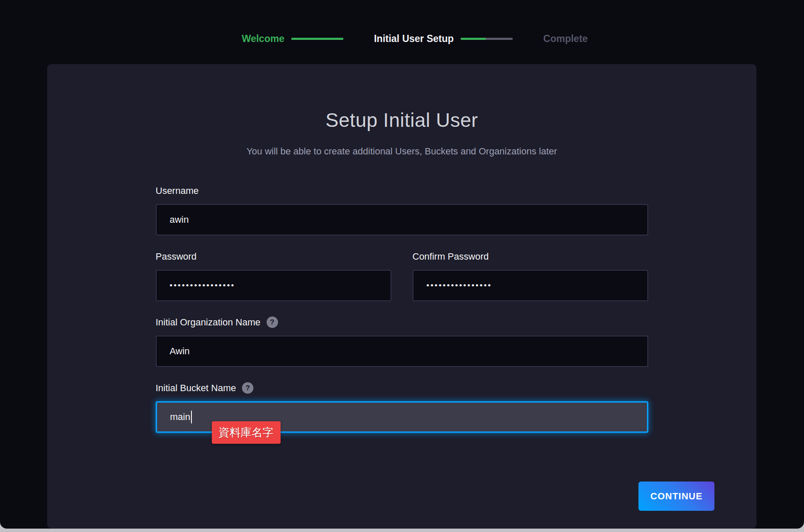  What do you see at coordinates (402, 351) in the screenshot?
I see `org-name-input: Awin` at bounding box center [402, 351].